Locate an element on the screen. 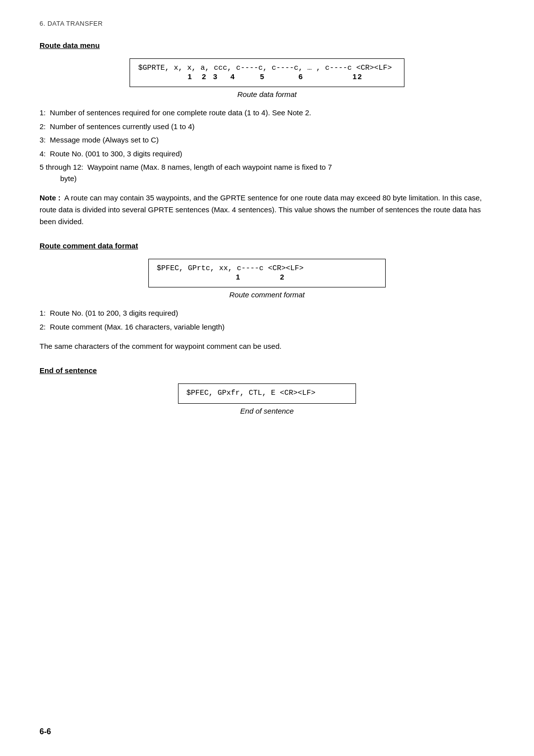 This screenshot has width=534, height=756. gprte-numbers-line: 1 2 3 4 5 6 12 is located at coordinates (265, 76).